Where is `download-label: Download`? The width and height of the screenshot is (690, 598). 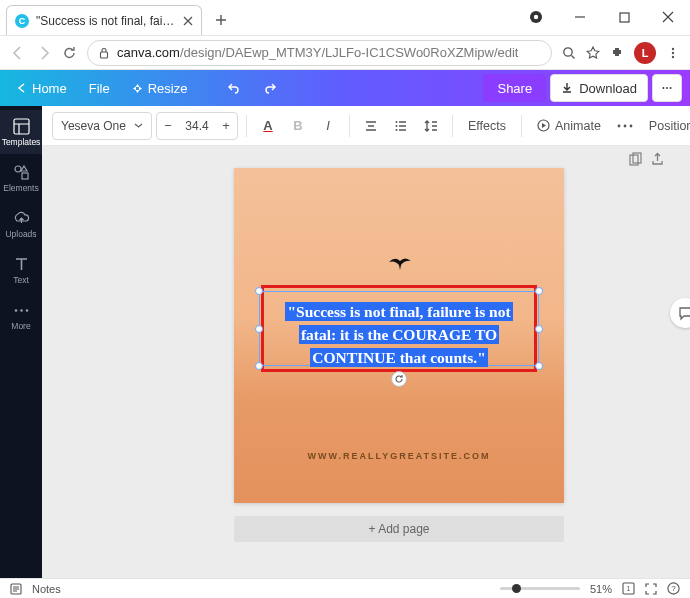
download-label: Download is located at coordinates (608, 88).